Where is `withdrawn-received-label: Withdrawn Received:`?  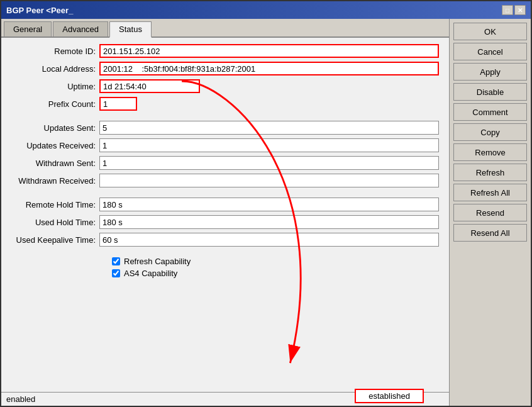 withdrawn-received-label: Withdrawn Received: is located at coordinates (55, 181).